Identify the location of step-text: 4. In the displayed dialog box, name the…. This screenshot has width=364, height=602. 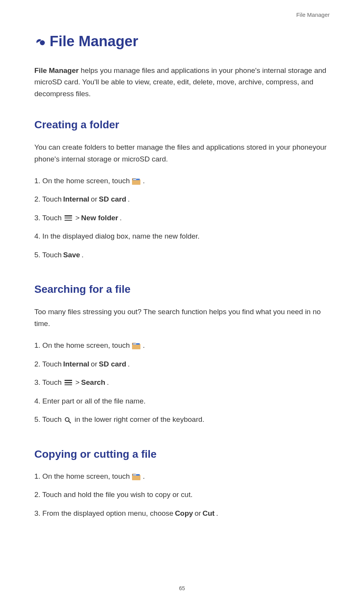
(117, 237).